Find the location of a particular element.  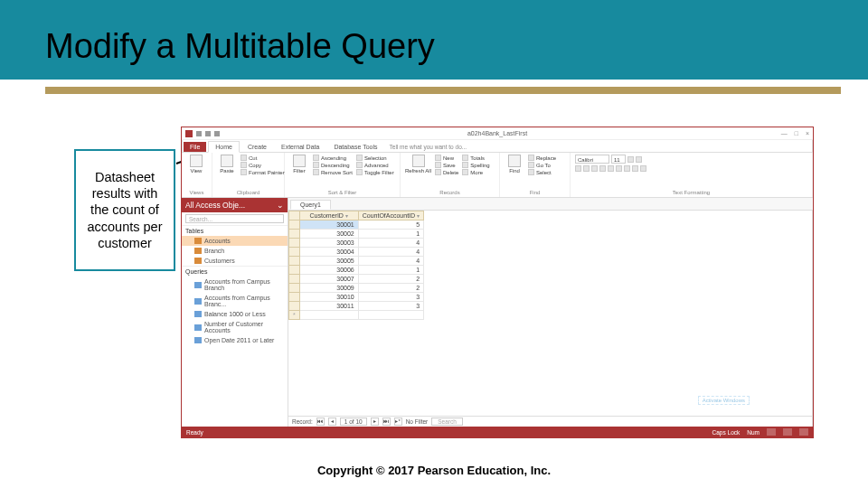

select-button: Select is located at coordinates (542, 172).